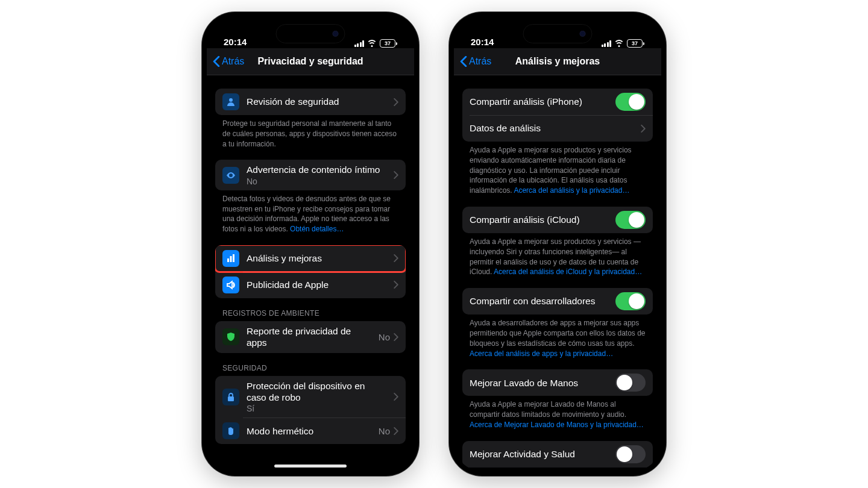 The width and height of the screenshot is (868, 488). I want to click on row-safety-check: Revisión de seguridad, so click(310, 102).